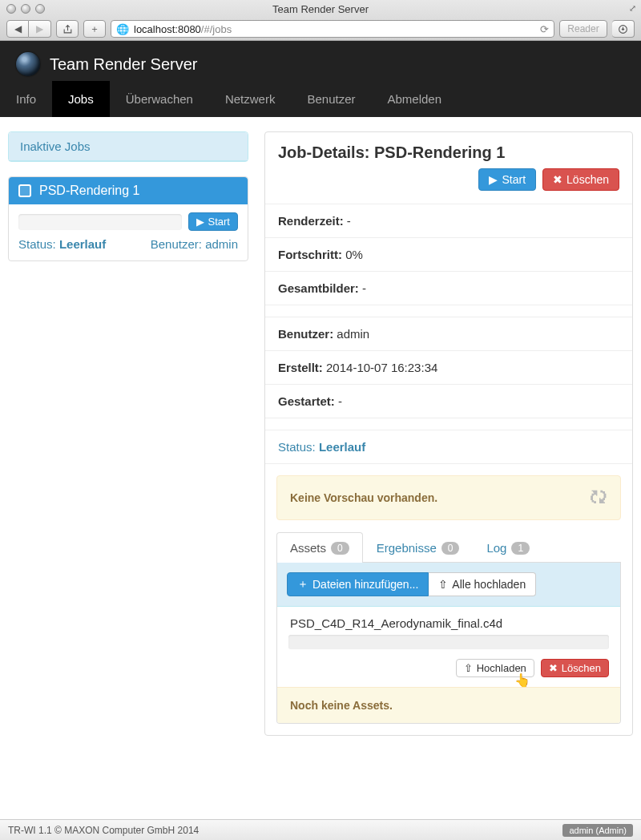 The height and width of the screenshot is (840, 641). What do you see at coordinates (449, 368) in the screenshot?
I see `row-created: Erstellt: 2014-10-07 16:23:34` at bounding box center [449, 368].